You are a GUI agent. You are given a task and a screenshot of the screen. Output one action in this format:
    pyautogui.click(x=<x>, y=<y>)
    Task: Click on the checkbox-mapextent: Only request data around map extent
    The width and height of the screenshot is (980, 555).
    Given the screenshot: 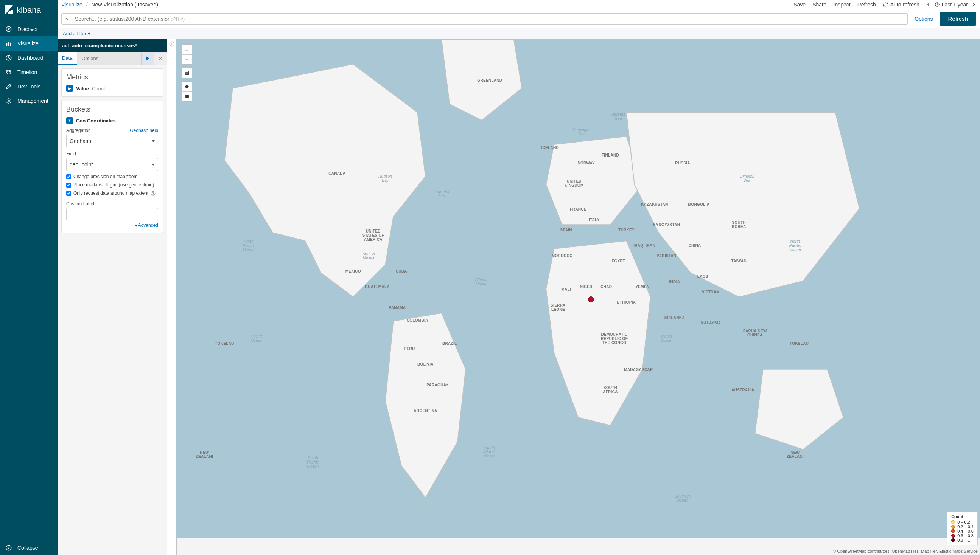 What is the action you would take?
    pyautogui.click(x=112, y=193)
    